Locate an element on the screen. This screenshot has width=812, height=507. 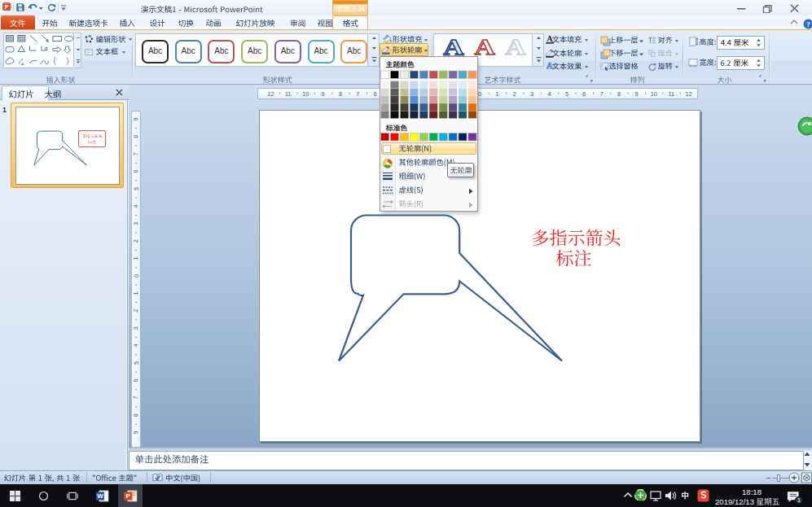
svg-text: A is located at coordinates (516, 47).